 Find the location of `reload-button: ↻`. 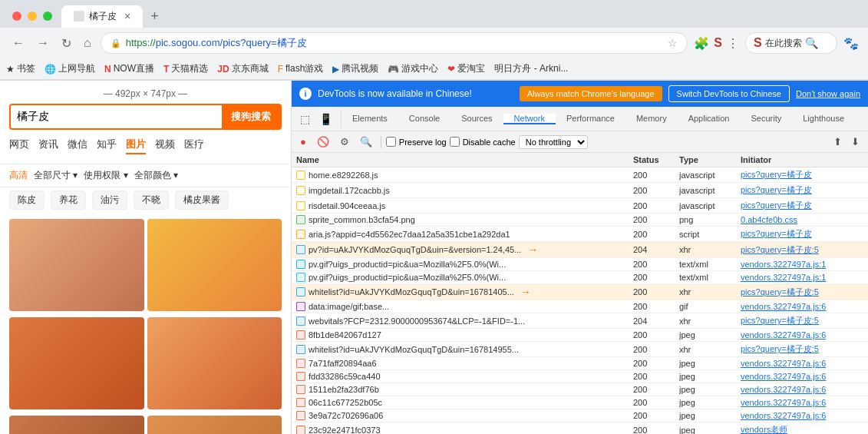

reload-button: ↻ is located at coordinates (66, 43).